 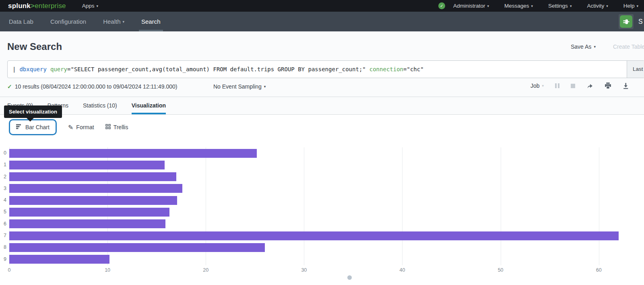 I want to click on x-axis-label: 30, so click(x=304, y=270).